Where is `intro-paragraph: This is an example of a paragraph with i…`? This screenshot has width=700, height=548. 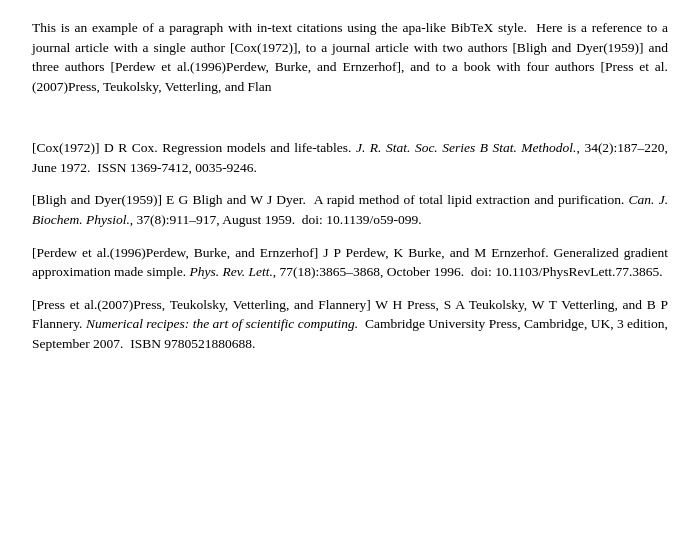 intro-paragraph: This is an example of a paragraph with i… is located at coordinates (350, 57).